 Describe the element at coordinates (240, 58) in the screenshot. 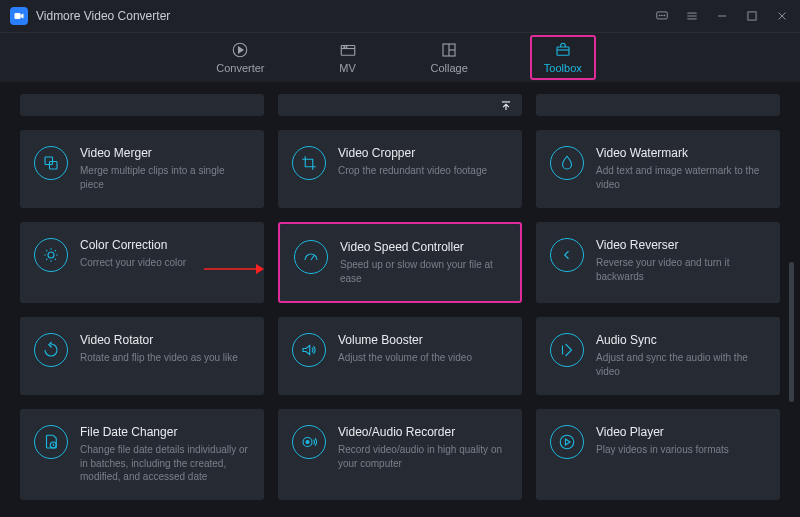

I see `nav-converter: Converter` at that location.